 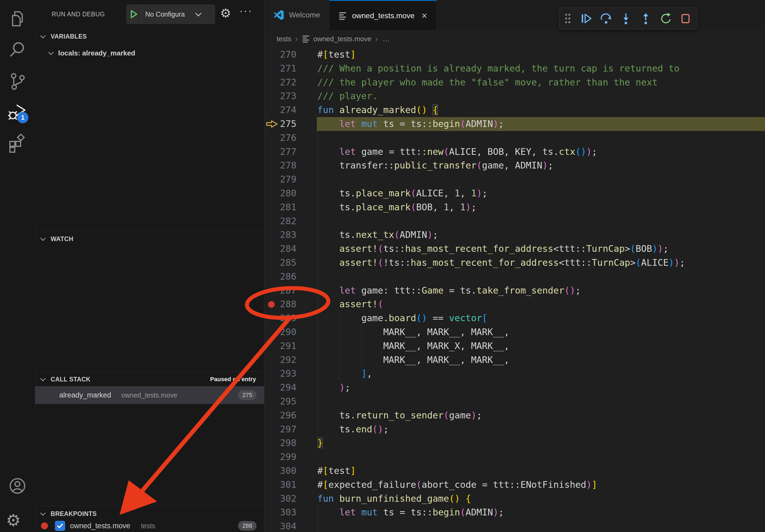 I want to click on code-line-text: game.board() == vector[, so click(x=402, y=318).